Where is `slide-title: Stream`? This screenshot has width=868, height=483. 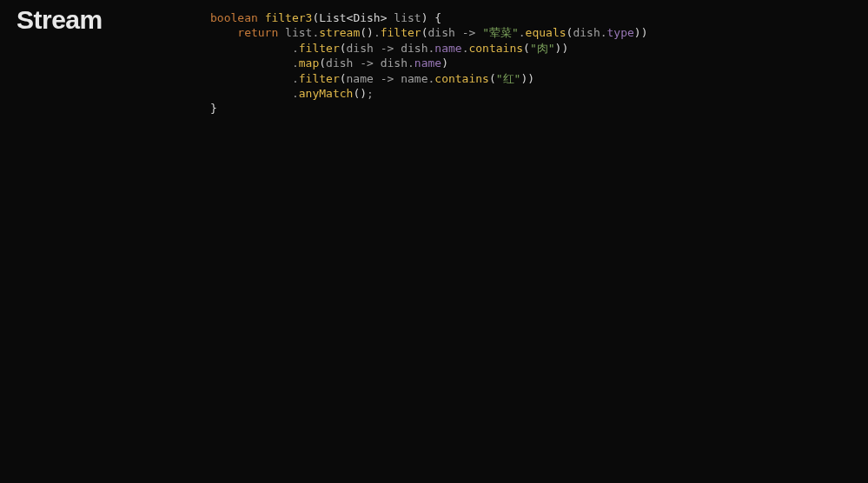 slide-title: Stream is located at coordinates (59, 20).